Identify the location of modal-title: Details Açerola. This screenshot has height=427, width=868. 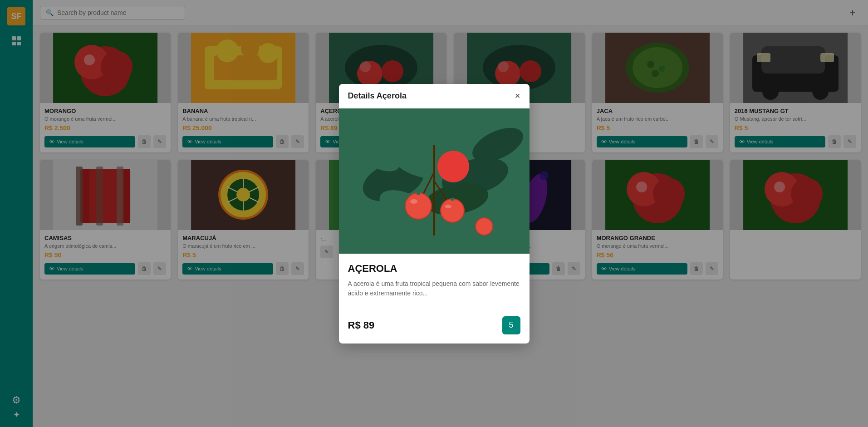
(378, 96).